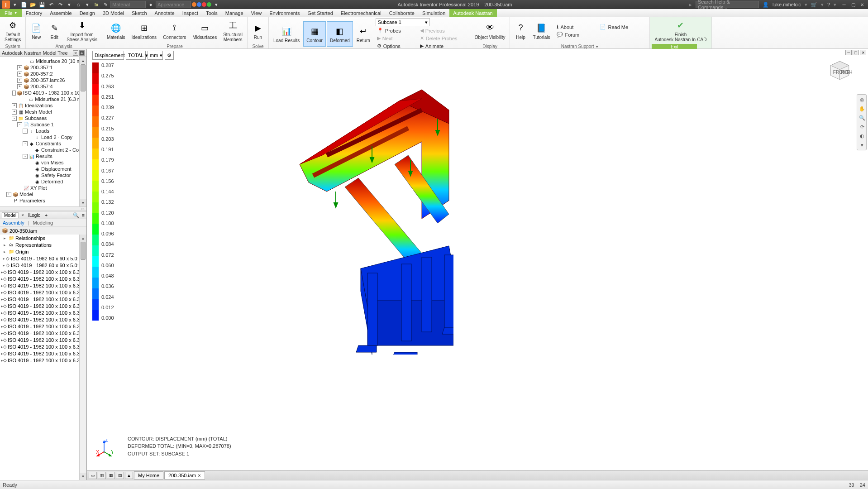  Describe the element at coordinates (83, 132) in the screenshot. I see `tree-scrollbar: ▲▼` at that location.